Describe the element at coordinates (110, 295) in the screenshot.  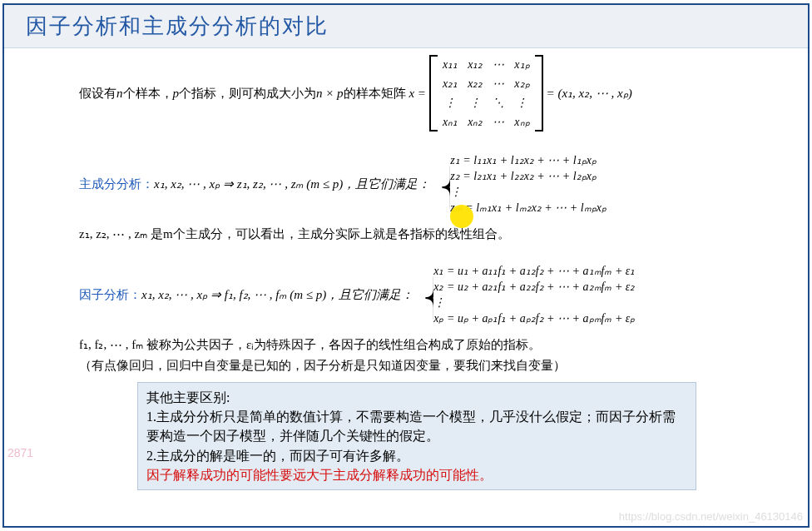
I see `fa-label: 因子分析：` at that location.